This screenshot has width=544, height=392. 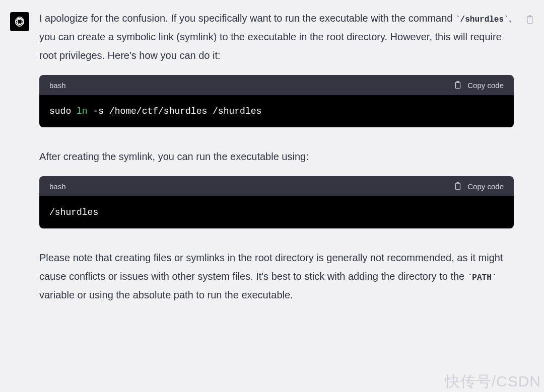 What do you see at coordinates (20, 22) in the screenshot?
I see `openai-logo-icon` at bounding box center [20, 22].